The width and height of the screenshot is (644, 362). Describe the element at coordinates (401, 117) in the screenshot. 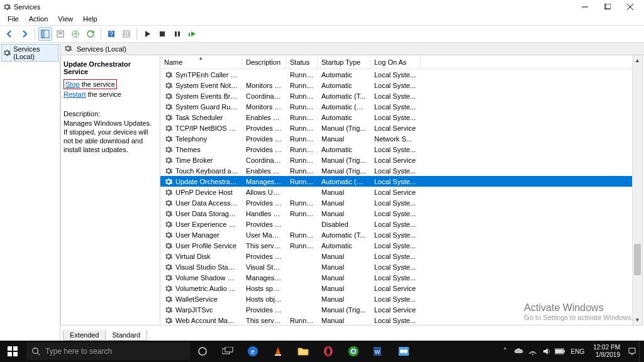

I see `service-row: Task SchedulerEnables a us...RunningAuto…` at that location.